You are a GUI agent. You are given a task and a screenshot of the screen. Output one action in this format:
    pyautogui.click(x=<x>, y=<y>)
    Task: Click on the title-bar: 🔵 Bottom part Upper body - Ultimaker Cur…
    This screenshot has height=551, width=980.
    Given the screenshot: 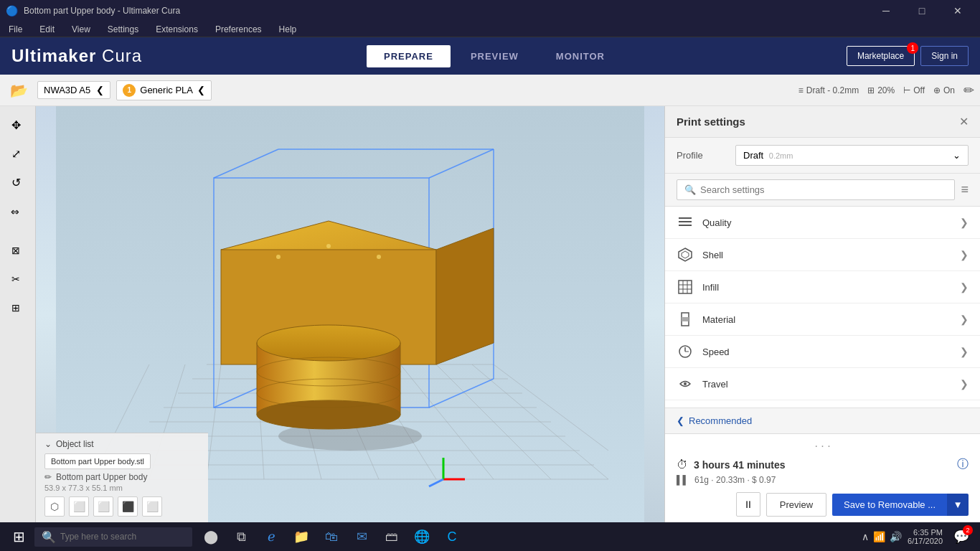 What is the action you would take?
    pyautogui.click(x=490, y=11)
    